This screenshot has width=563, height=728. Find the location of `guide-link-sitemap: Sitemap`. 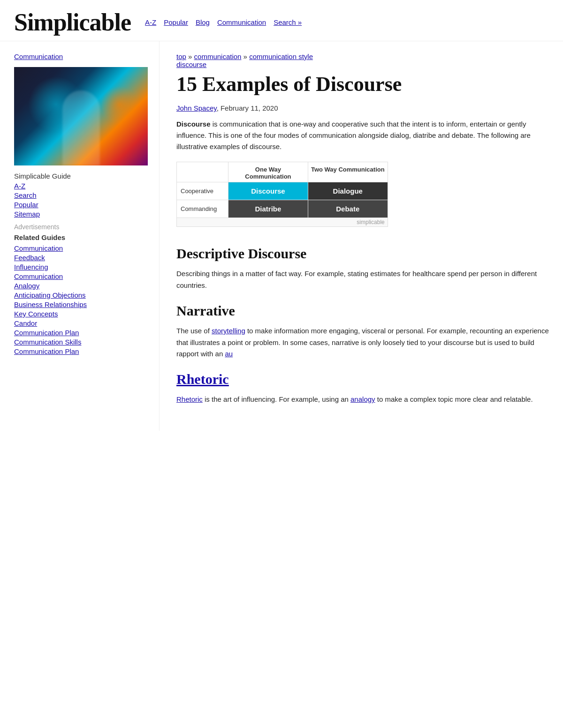

guide-link-sitemap: Sitemap is located at coordinates (27, 214).